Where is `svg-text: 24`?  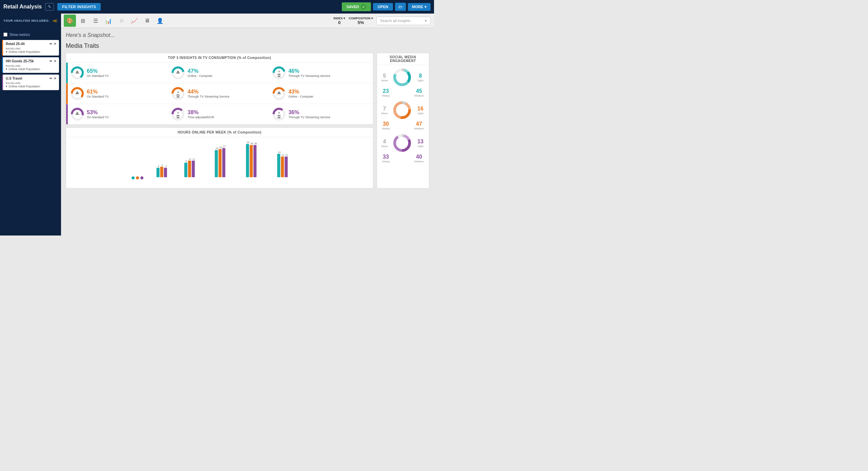 svg-text: 24 is located at coordinates (279, 152).